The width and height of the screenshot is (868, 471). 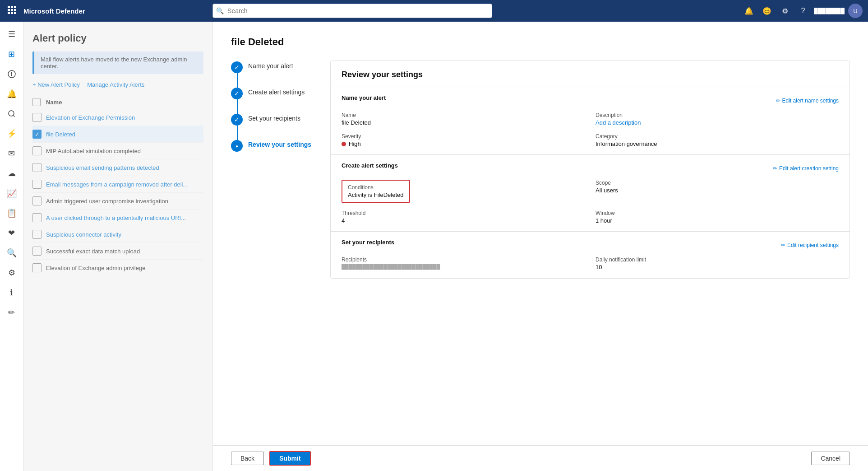 What do you see at coordinates (590, 121) in the screenshot?
I see `name-alert-section: Name your alert ✏ Edit alert name settin…` at bounding box center [590, 121].